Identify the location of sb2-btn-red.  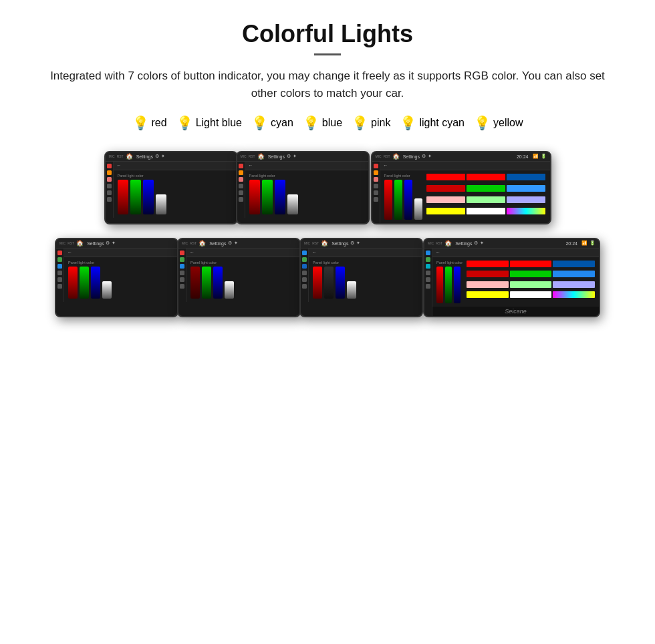
(241, 166).